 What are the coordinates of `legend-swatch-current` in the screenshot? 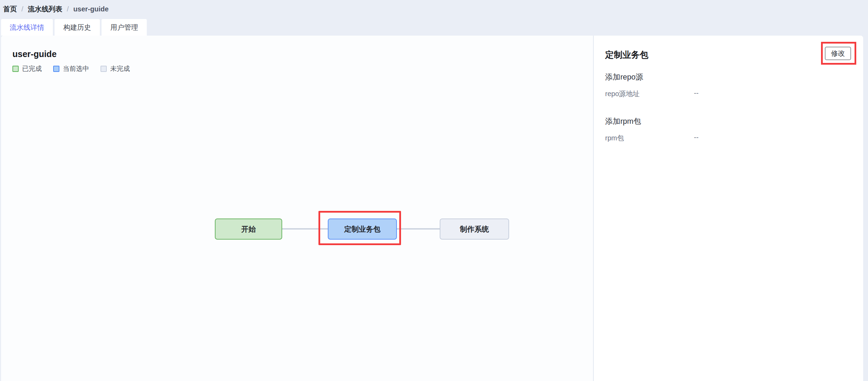 It's located at (56, 69).